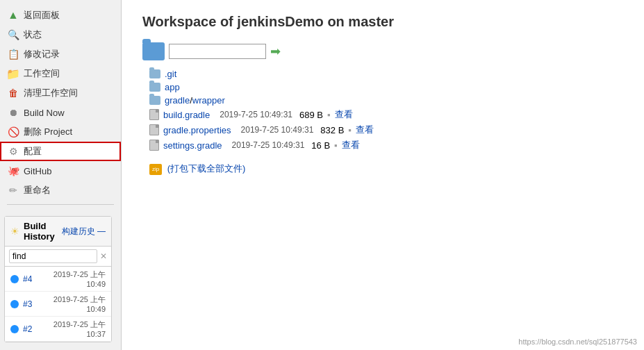  What do you see at coordinates (28, 329) in the screenshot?
I see `bh-num-2: #2` at bounding box center [28, 329].